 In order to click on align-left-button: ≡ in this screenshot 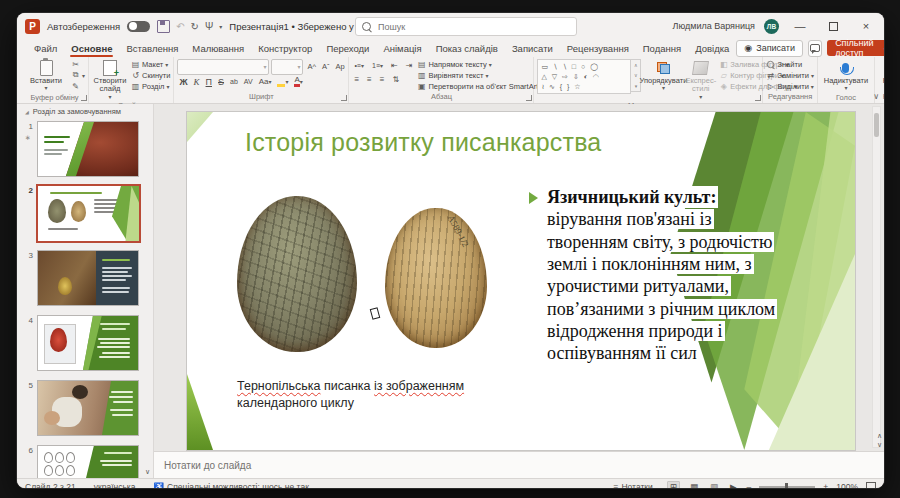, I will do `click(356, 80)`.